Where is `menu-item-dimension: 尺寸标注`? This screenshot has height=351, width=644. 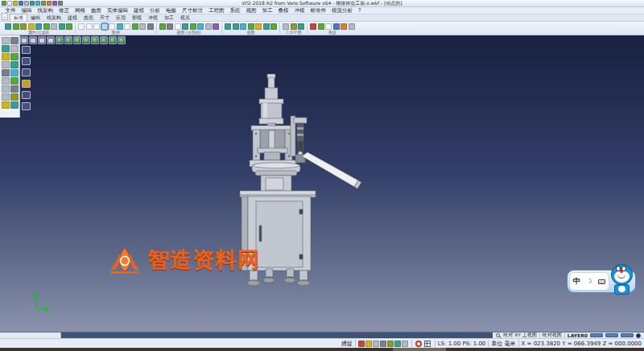
menu-item-dimension: 尺寸标注 is located at coordinates (193, 10).